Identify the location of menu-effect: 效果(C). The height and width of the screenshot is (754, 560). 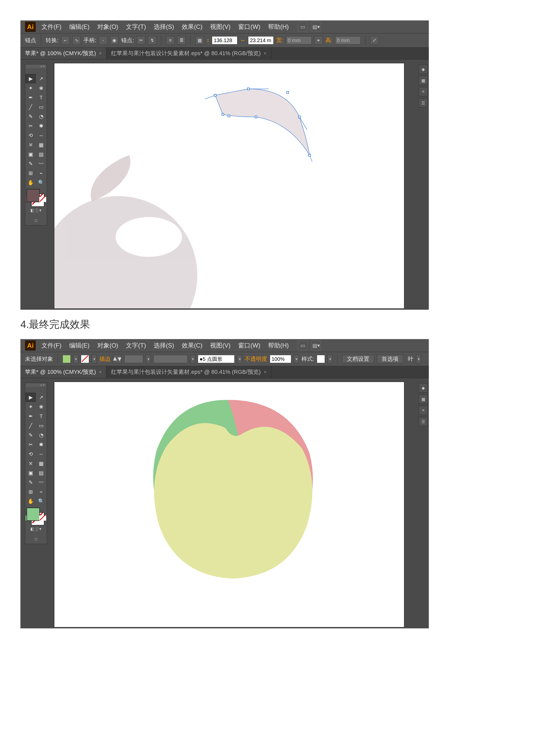
(192, 345).